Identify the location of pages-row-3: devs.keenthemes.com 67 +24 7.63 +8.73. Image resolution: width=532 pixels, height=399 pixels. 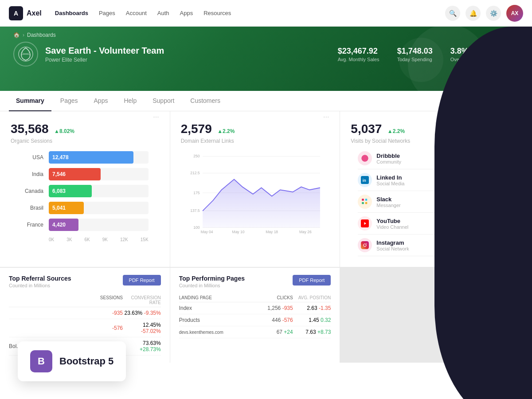
(255, 332).